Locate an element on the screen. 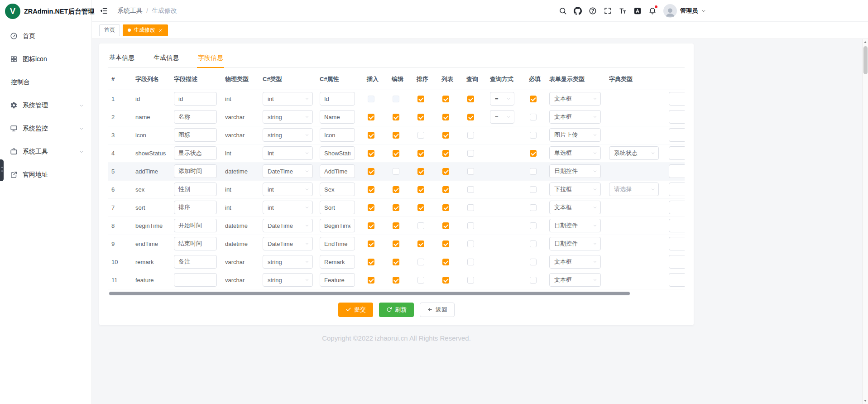 The image size is (868, 404). notification-icon is located at coordinates (652, 11).